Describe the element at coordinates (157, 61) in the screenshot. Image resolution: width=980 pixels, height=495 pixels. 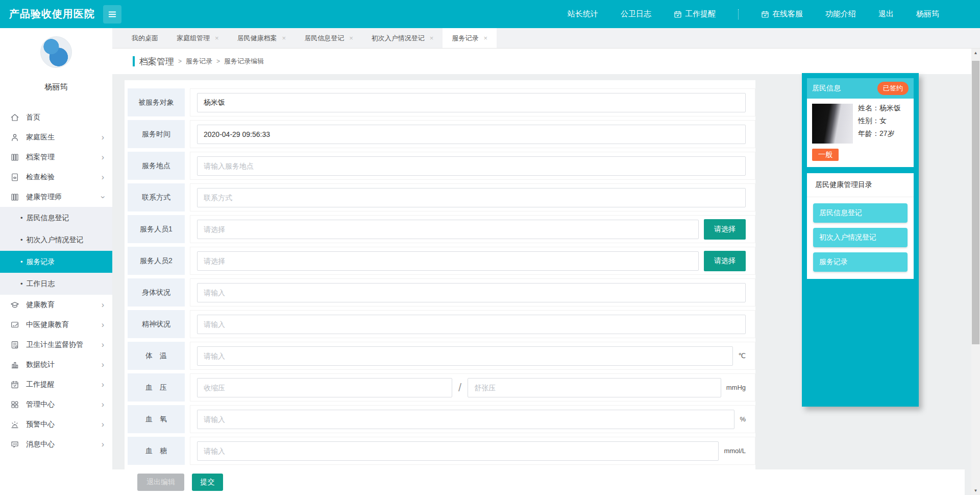
I see `breadcrumb-root: 档案管理` at that location.